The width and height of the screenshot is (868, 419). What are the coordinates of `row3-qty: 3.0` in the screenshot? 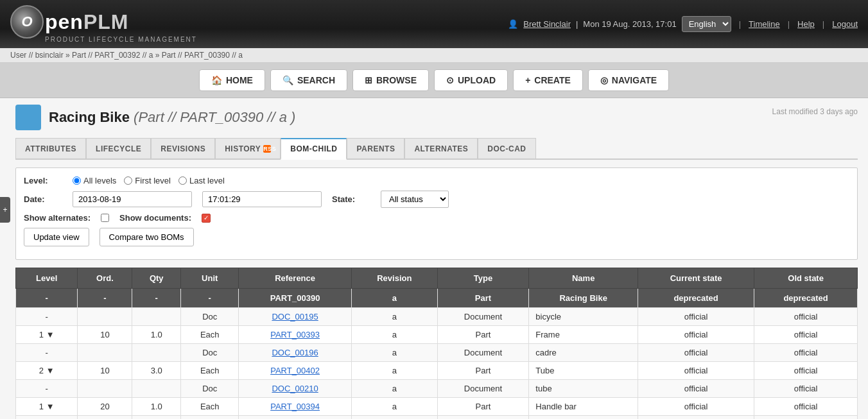 It's located at (157, 371).